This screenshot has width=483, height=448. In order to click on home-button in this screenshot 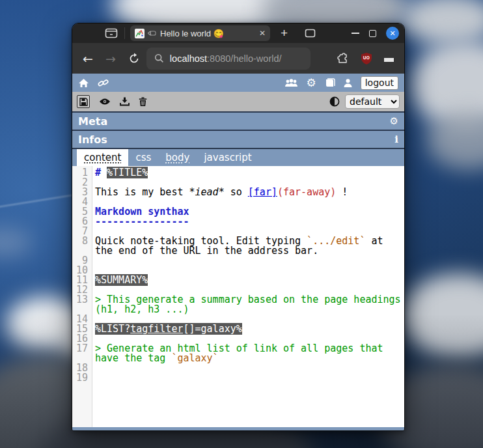, I will do `click(83, 83)`.